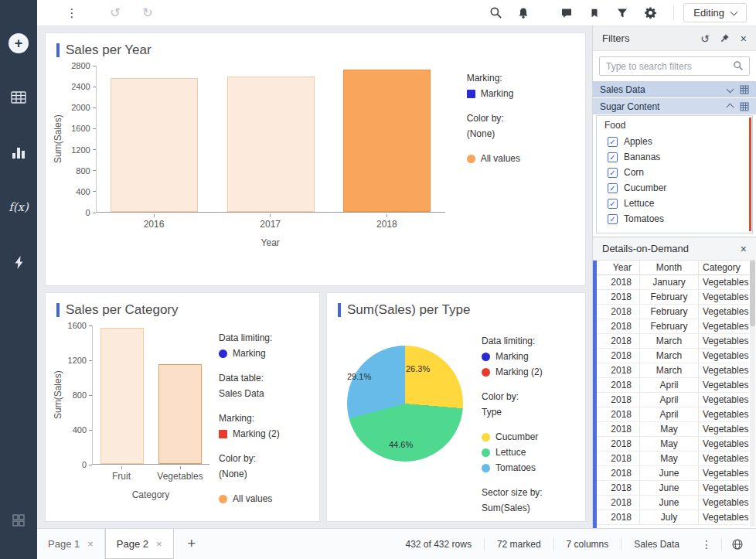 The height and width of the screenshot is (559, 756). I want to click on bar-2017, so click(271, 145).